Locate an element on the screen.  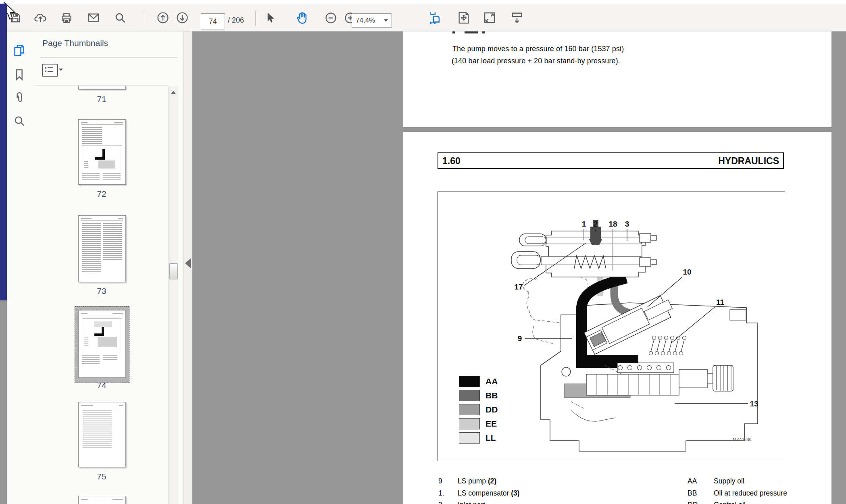
fit-page-icon is located at coordinates (464, 18).